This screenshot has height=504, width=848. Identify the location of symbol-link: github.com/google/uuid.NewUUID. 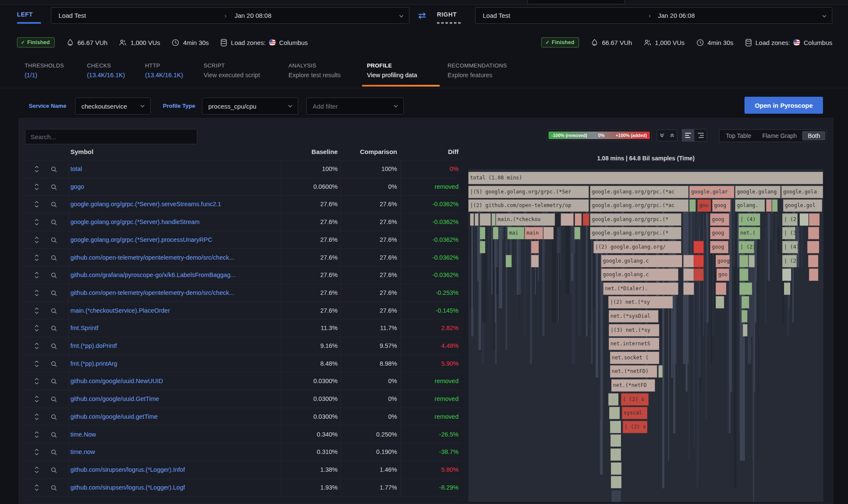
(117, 381).